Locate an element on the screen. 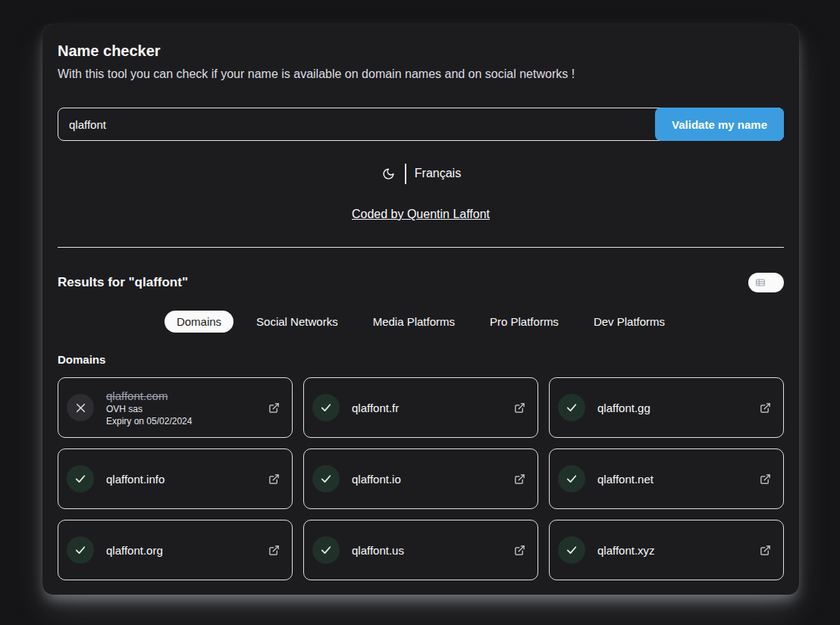  tab-social-networks: Social Networks is located at coordinates (297, 321).